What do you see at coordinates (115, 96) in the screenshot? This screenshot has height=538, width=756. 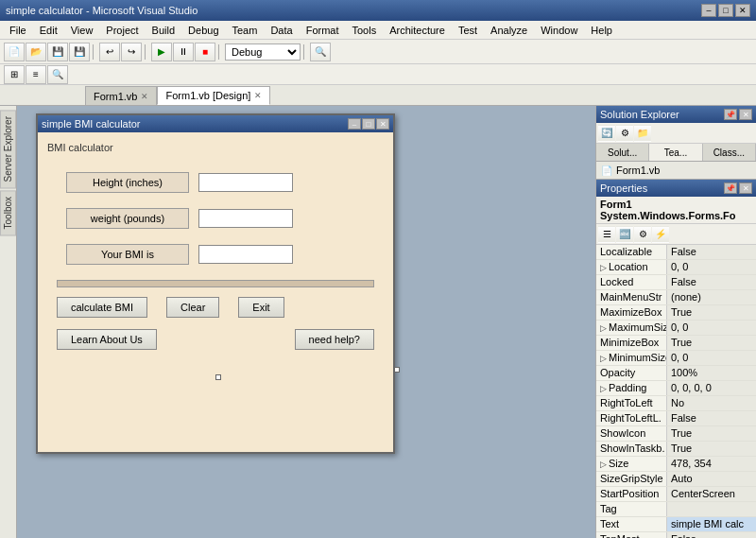 I see `tab-form1-vb-label: Form1.vb` at bounding box center [115, 96].